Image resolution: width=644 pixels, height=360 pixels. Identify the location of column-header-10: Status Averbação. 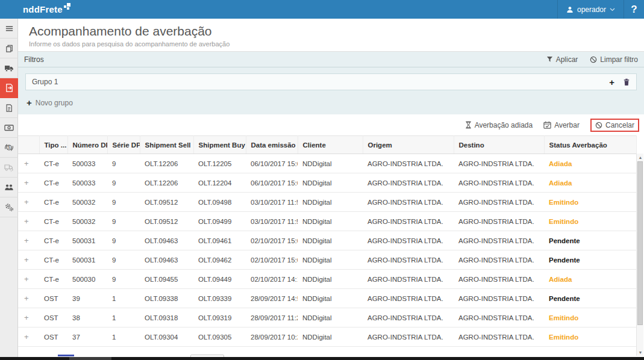
(590, 145).